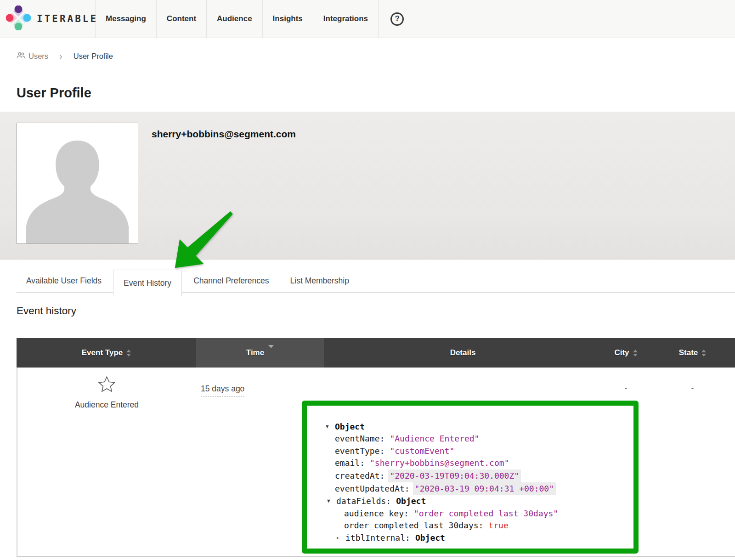 The image size is (735, 560). Describe the element at coordinates (693, 353) in the screenshot. I see `column-header-state: State` at that location.